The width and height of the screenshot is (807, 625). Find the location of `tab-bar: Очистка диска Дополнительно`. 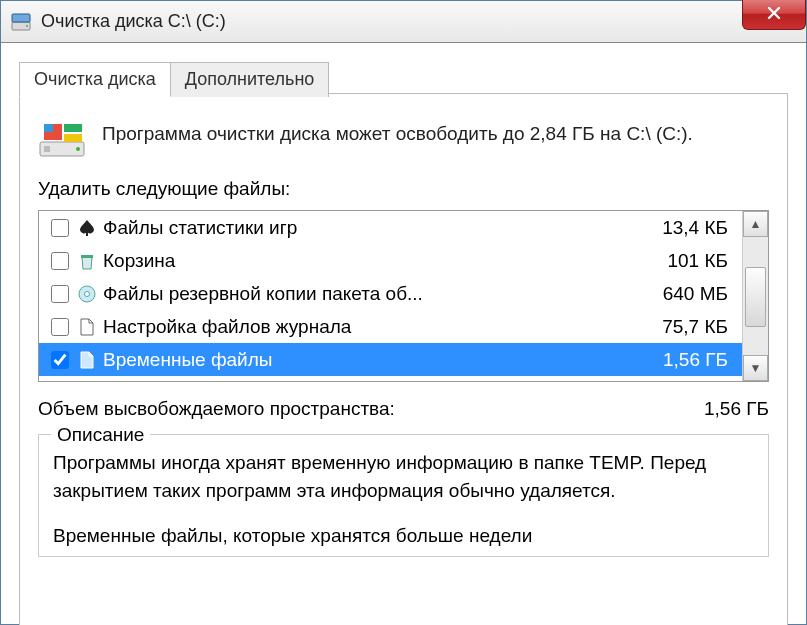

tab-bar: Очистка диска Дополнительно is located at coordinates (174, 80).